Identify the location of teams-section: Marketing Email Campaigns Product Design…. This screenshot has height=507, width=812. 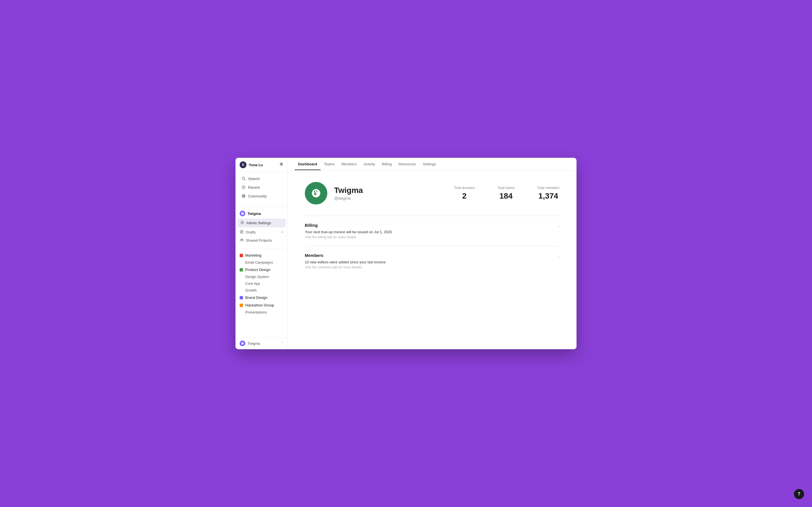
(262, 284).